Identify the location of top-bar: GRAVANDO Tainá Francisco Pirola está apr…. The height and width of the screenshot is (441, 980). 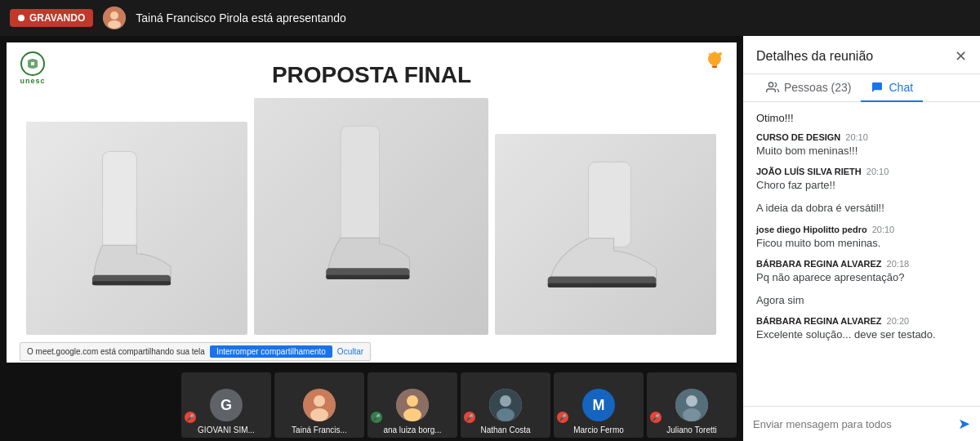
(490, 18).